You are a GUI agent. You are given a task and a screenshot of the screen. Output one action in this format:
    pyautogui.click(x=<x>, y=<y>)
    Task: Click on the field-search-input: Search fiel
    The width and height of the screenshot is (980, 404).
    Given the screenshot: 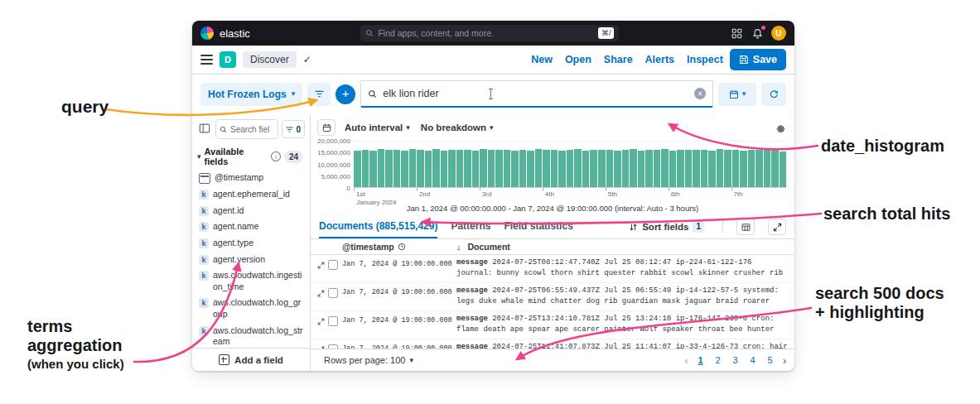 What is the action you would take?
    pyautogui.click(x=247, y=129)
    